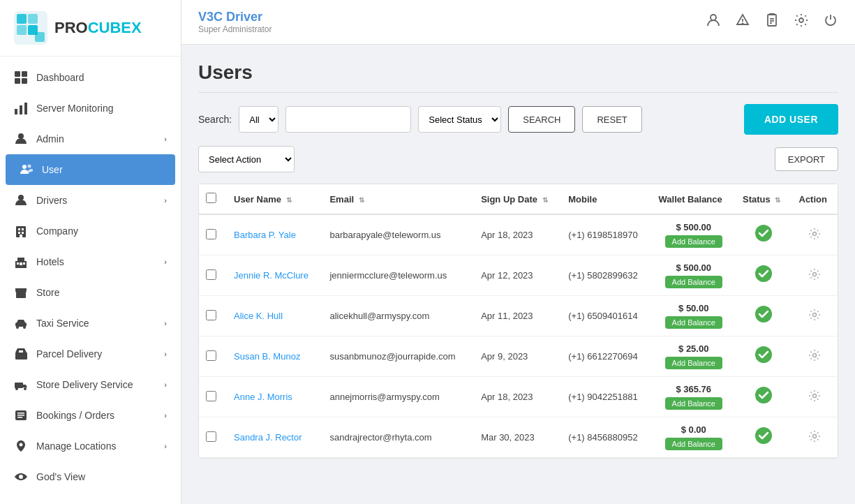 This screenshot has height=504, width=855. What do you see at coordinates (265, 235) in the screenshot?
I see `user-name-link: Barbara P. Yale` at bounding box center [265, 235].